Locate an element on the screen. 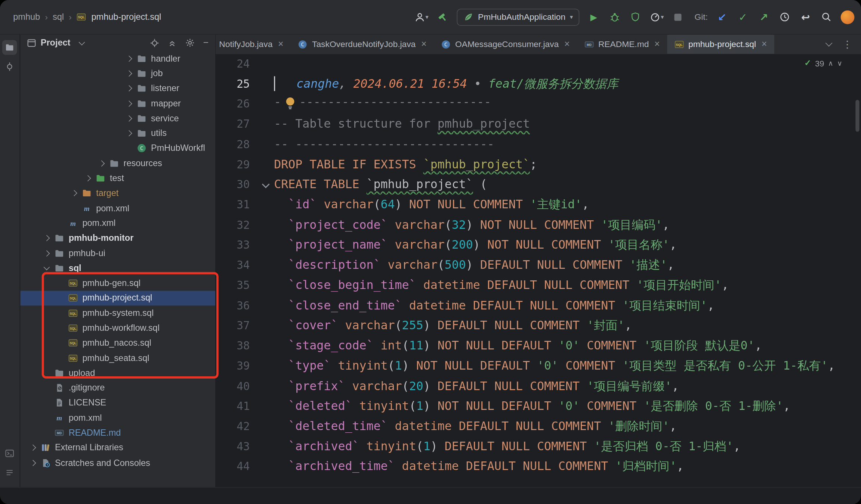 The image size is (861, 504). collapse-all-icon is located at coordinates (172, 43).